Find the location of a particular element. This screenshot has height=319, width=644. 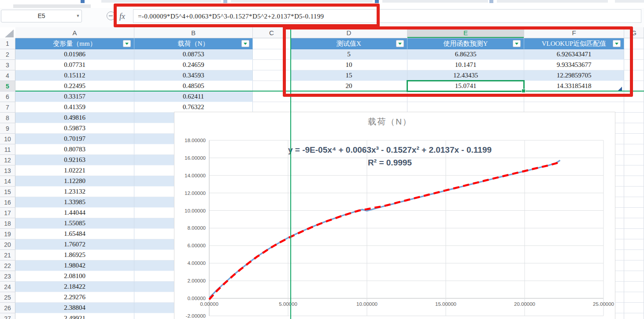

cell-G24 is located at coordinates (634, 287).